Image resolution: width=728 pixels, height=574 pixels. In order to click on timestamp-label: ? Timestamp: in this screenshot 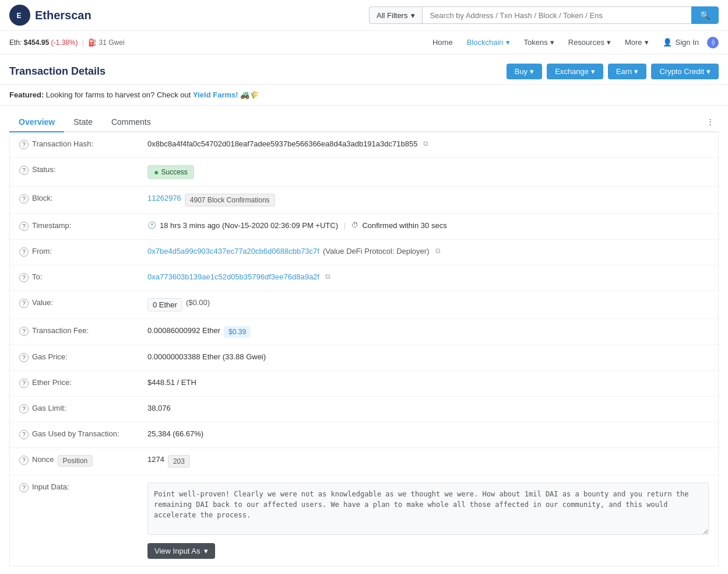, I will do `click(74, 226)`.